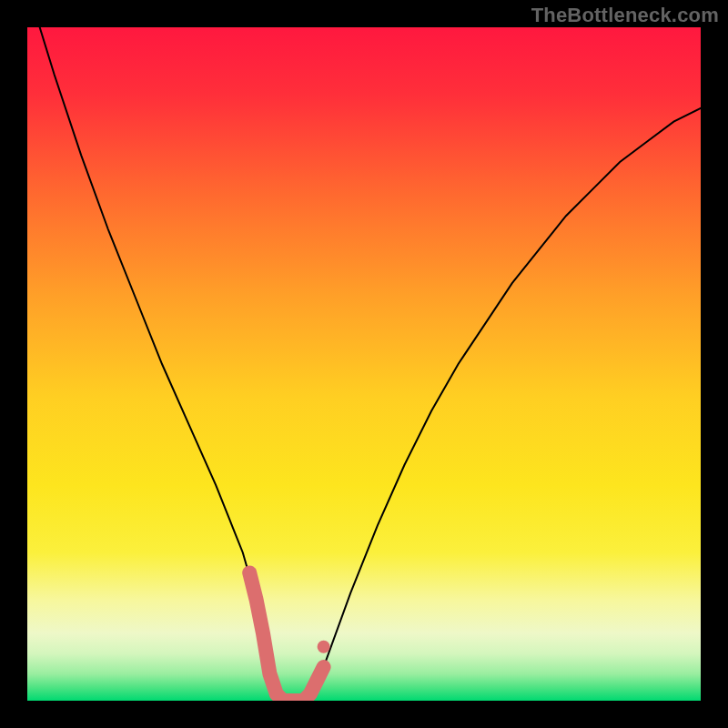 This screenshot has width=728, height=728. What do you see at coordinates (286, 637) in the screenshot?
I see `highlight-valley` at bounding box center [286, 637].